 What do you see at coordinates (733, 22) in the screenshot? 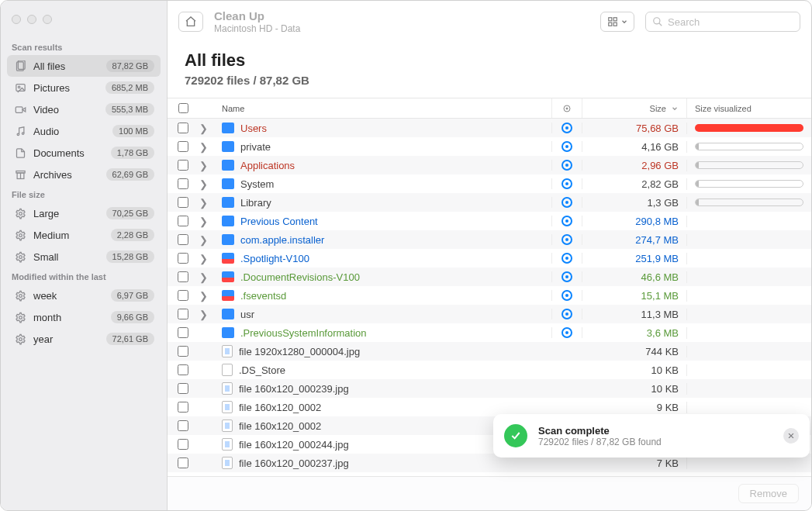
I see `search-input` at bounding box center [733, 22].